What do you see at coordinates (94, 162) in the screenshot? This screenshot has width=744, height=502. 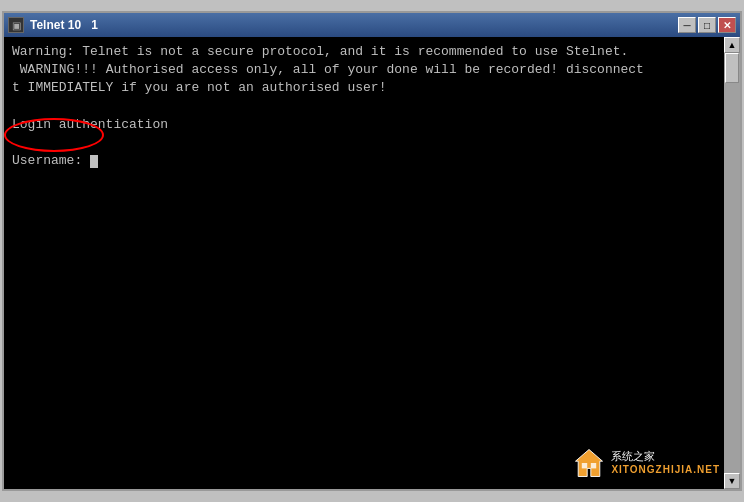 I see `terminal-cursor` at bounding box center [94, 162].